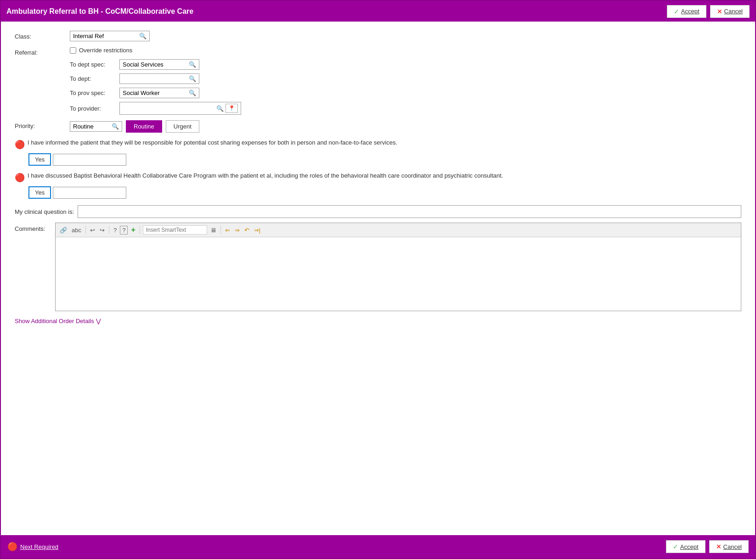  Describe the element at coordinates (155, 79) in the screenshot. I see `to-dept-input` at that location.